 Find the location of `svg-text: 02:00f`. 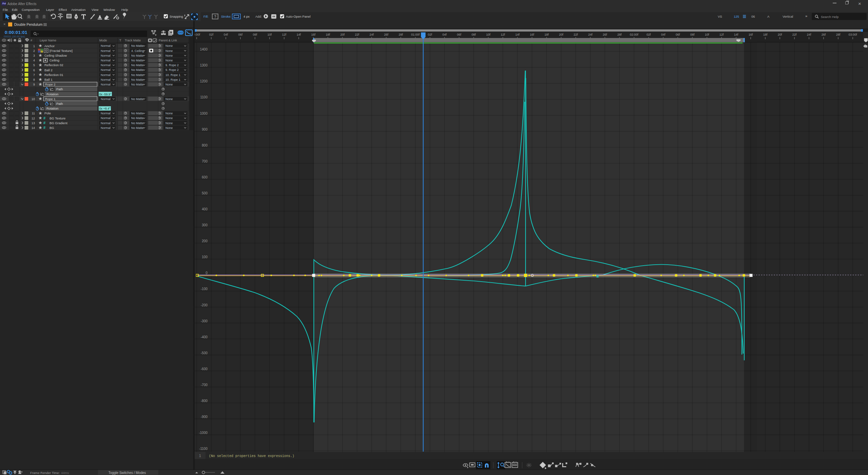

svg-text: 02:00f is located at coordinates (634, 35).